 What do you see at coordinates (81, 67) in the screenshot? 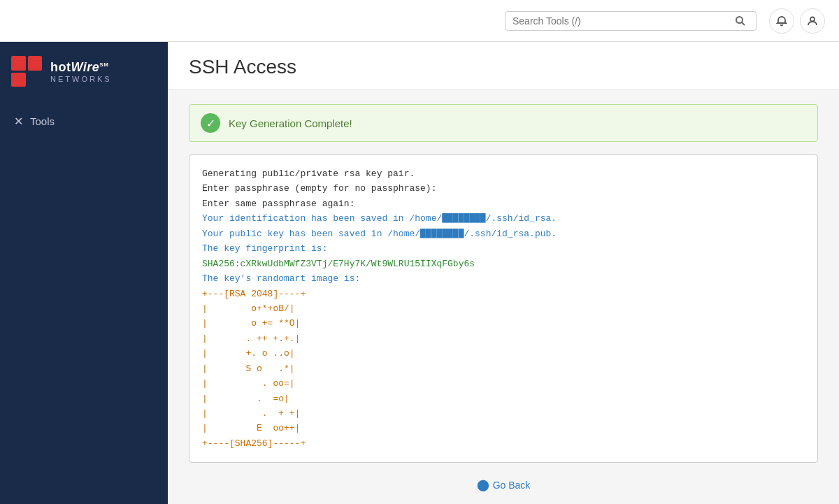
I see `logo-brand-name: hotWireSM` at bounding box center [81, 67].